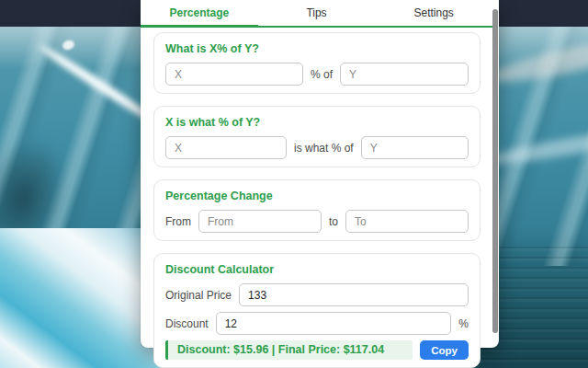  Describe the element at coordinates (317, 294) in the screenshot. I see `original-price-row: Original Price` at that location.